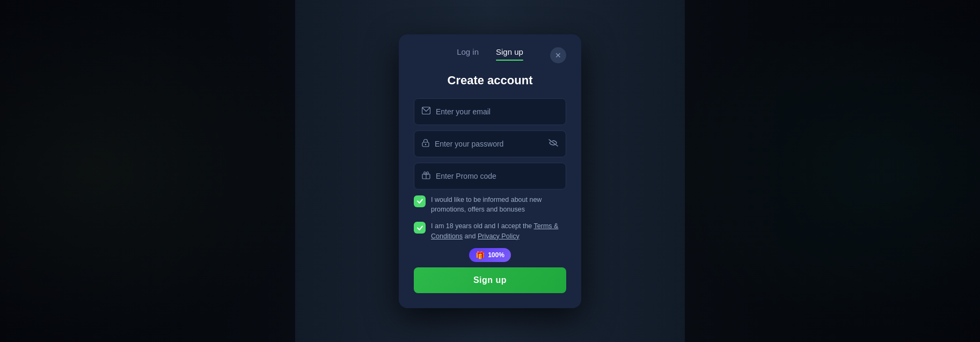 This screenshot has height=342, width=980. I want to click on promo-badge: 🎁 100%, so click(490, 255).